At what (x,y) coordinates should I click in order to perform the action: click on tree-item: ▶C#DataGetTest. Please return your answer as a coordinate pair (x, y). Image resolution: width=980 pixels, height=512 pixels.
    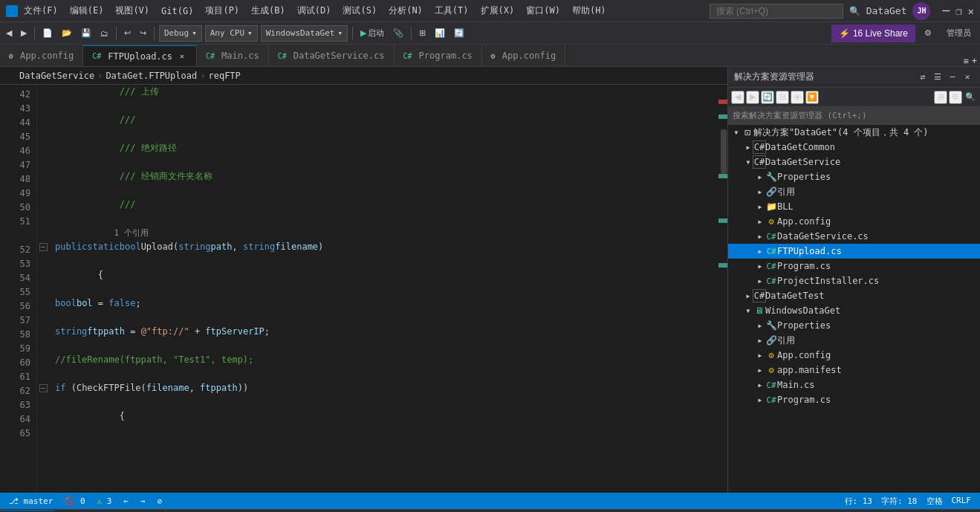
    Looking at the image, I should click on (854, 296).